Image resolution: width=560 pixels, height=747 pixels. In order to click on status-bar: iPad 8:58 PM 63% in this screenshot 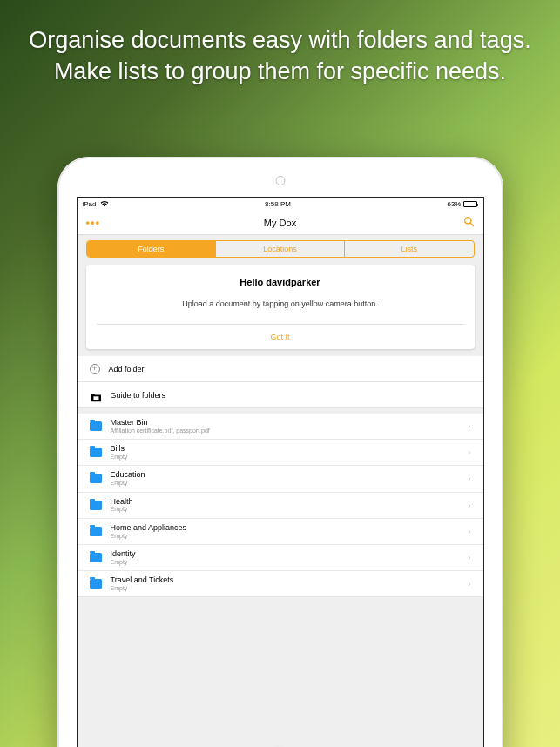, I will do `click(280, 204)`.